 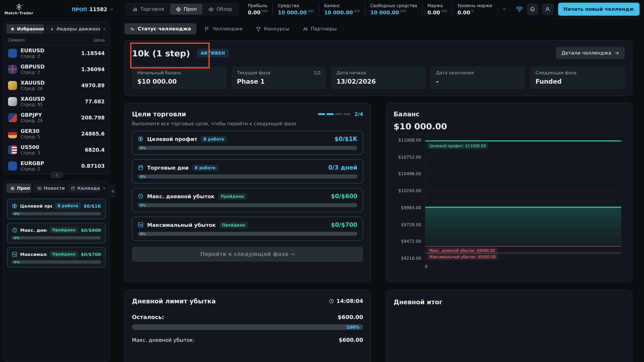 What do you see at coordinates (148, 9) in the screenshot?
I see `tab-trading: Торговля` at bounding box center [148, 9].